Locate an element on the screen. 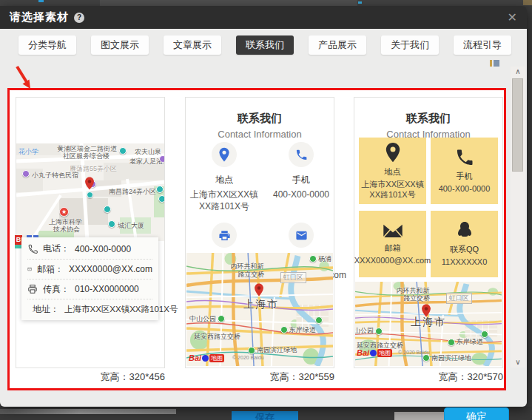  map-label-school: 花小学 is located at coordinates (28, 152).